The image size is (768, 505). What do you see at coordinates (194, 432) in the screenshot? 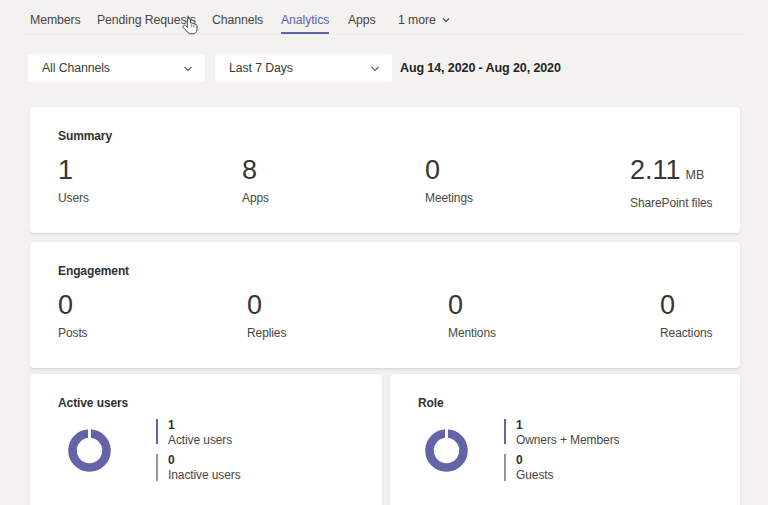
I see `legend-active-users: 1 Active users` at bounding box center [194, 432].